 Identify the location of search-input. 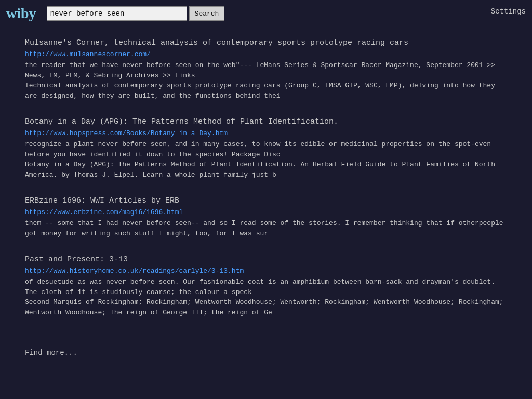
(117, 14).